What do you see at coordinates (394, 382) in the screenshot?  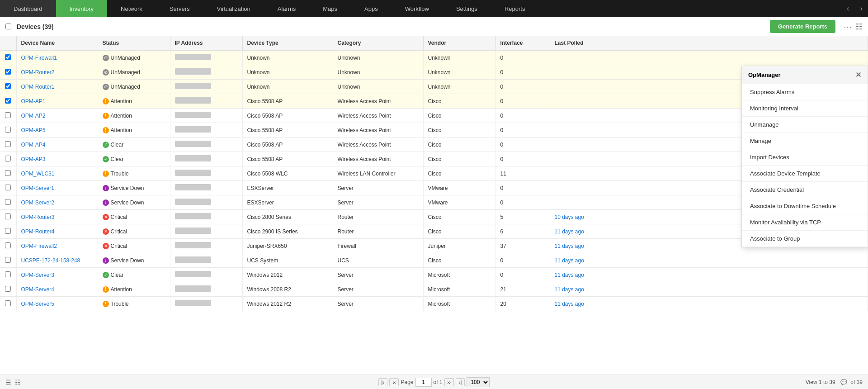 I see `prev-page-button: ‹‹` at bounding box center [394, 382].